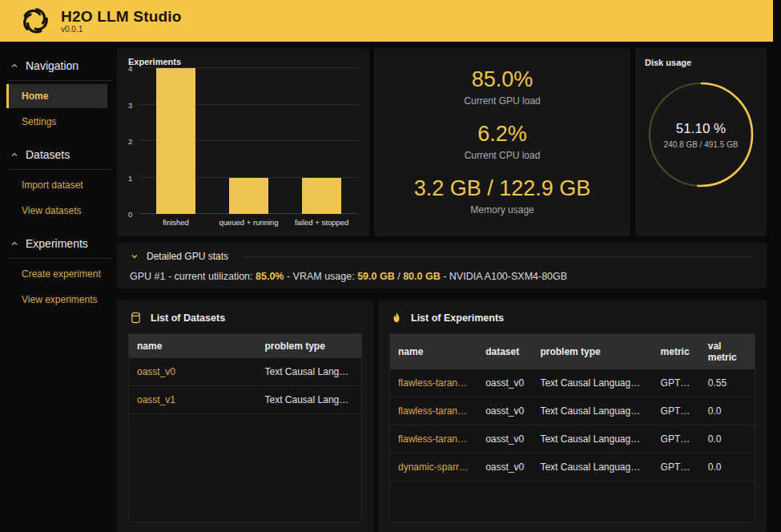  I want to click on x-axis-label: finished, so click(176, 223).